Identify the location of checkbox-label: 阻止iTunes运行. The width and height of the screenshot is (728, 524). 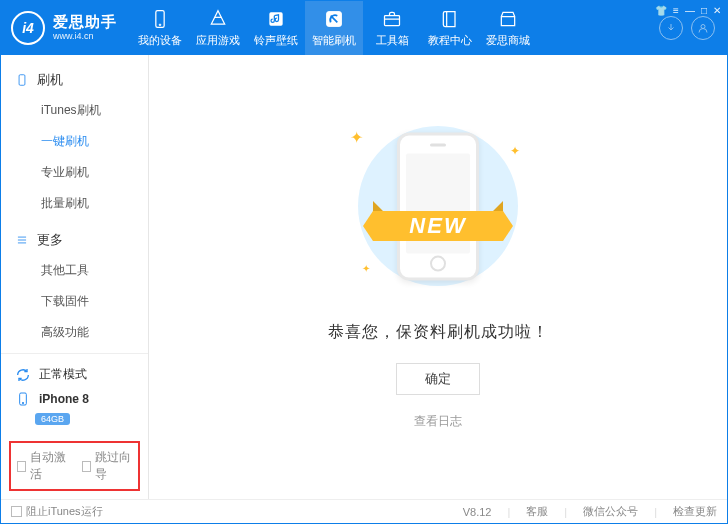
(64, 512).